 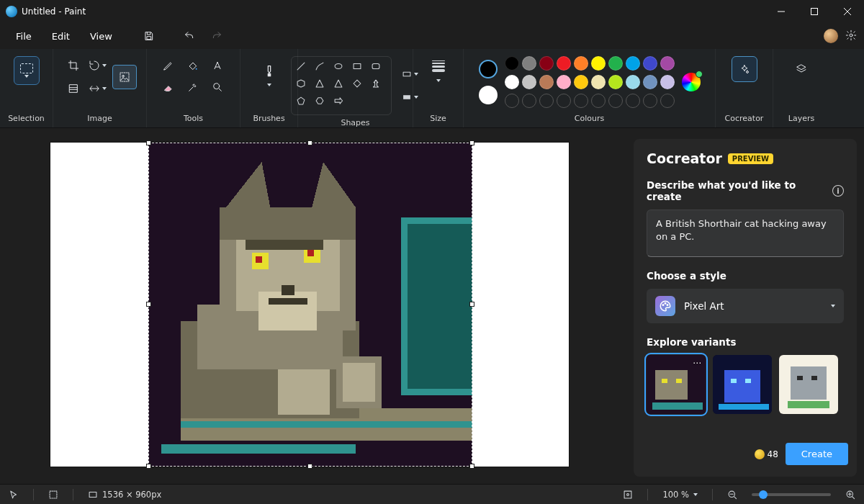 What do you see at coordinates (14, 495) in the screenshot?
I see `cursor-tool-indicator` at bounding box center [14, 495].